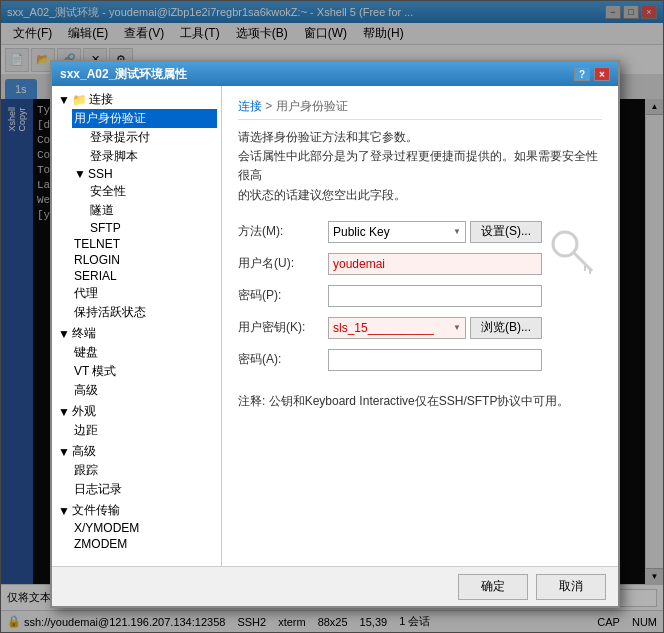  I want to click on settings-button: 设置(S)..., so click(506, 232).